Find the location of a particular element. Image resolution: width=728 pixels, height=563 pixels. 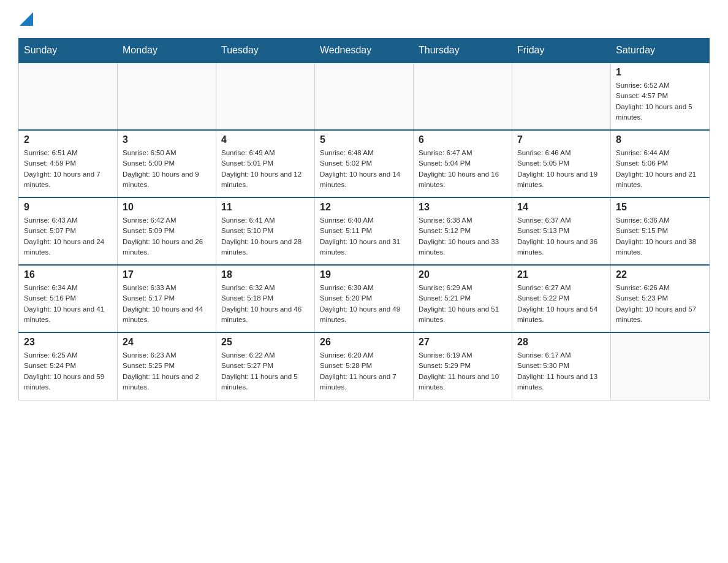

day-number: 10 is located at coordinates (167, 207).